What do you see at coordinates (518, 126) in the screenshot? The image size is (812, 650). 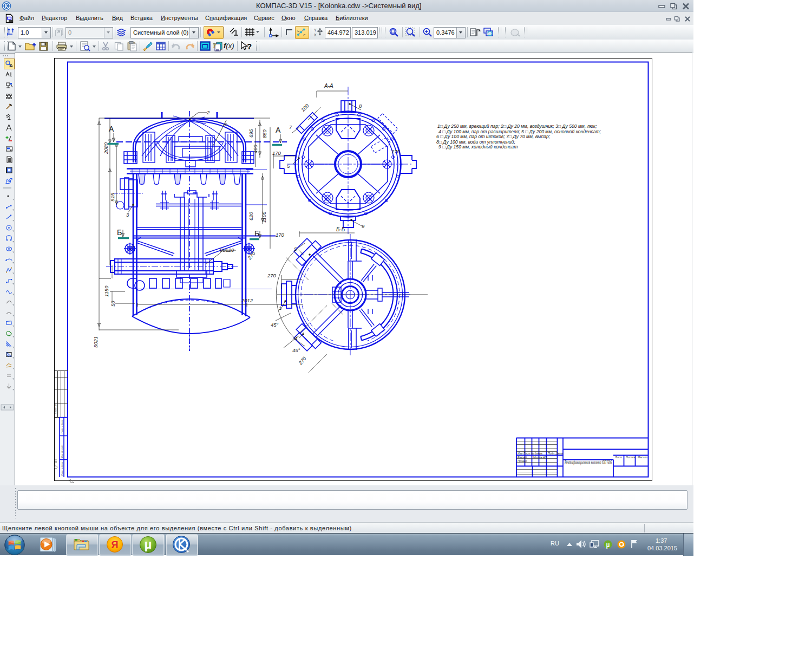 I see `svg-text:1□ Ду 250 мм, греющий пар; 2: 1□ Ду 250 мм, греющий пар; 2□ Ду 20 мм, …` at bounding box center [518, 126].